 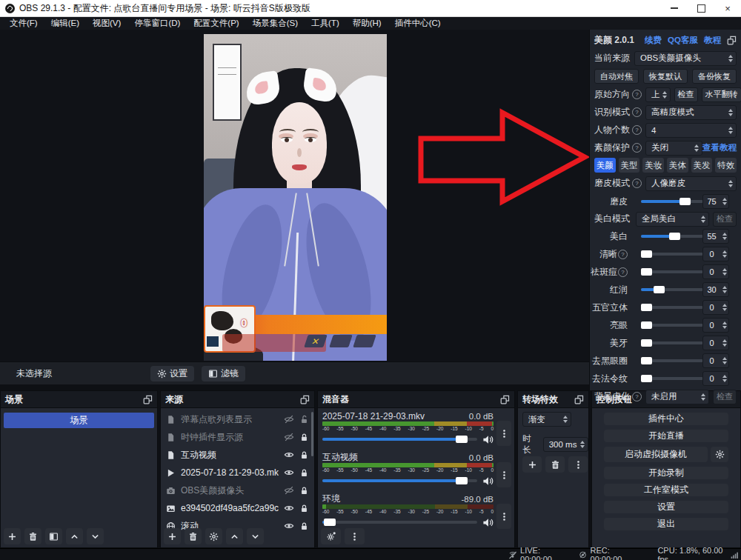 I want to click on smooth-value-spinbox: 75, so click(x=716, y=201).